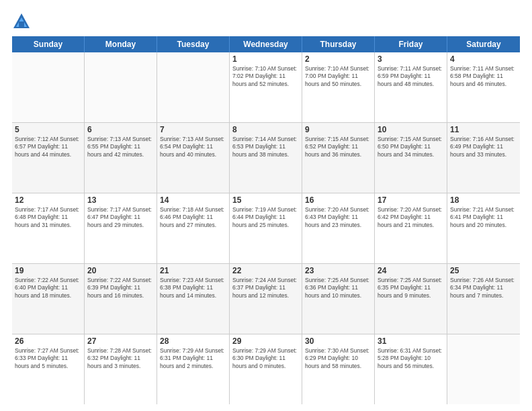  What do you see at coordinates (484, 87) in the screenshot?
I see `calendar-cell-4: 4Sunrise: 7:11 AM Sunset: 6:58 PM Daylig…` at bounding box center [484, 87].